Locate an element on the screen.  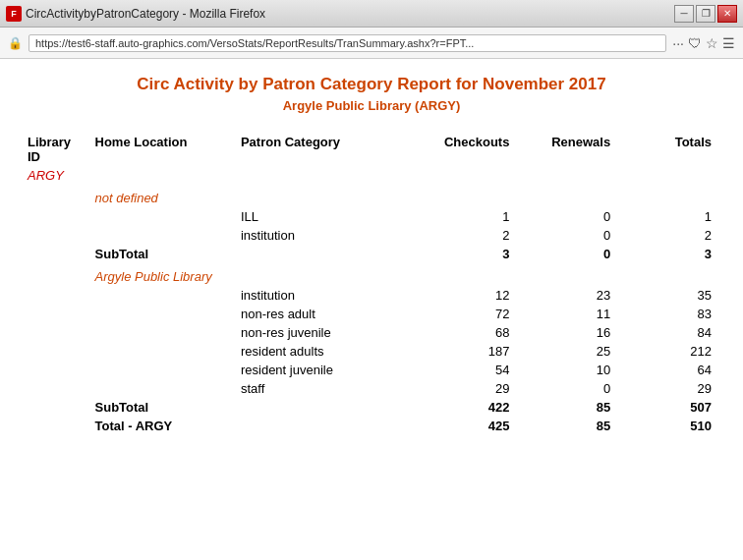
total-renewals: 85 is located at coordinates (568, 426).